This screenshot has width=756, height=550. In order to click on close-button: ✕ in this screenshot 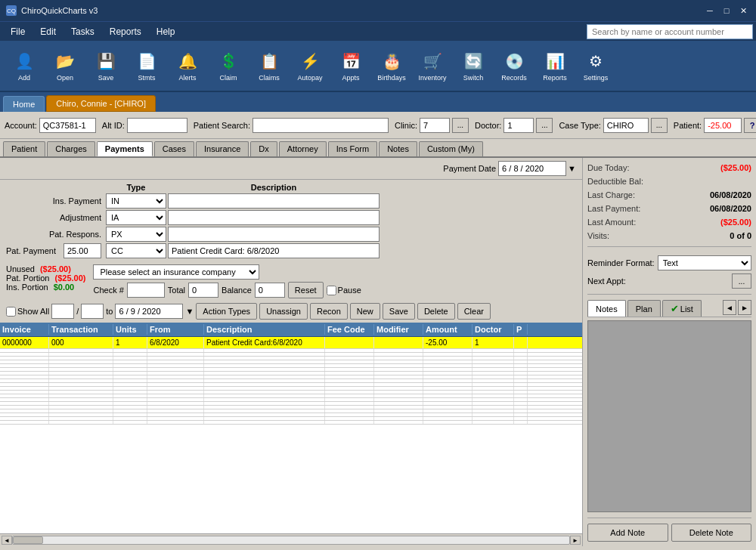, I will do `click(743, 11)`.